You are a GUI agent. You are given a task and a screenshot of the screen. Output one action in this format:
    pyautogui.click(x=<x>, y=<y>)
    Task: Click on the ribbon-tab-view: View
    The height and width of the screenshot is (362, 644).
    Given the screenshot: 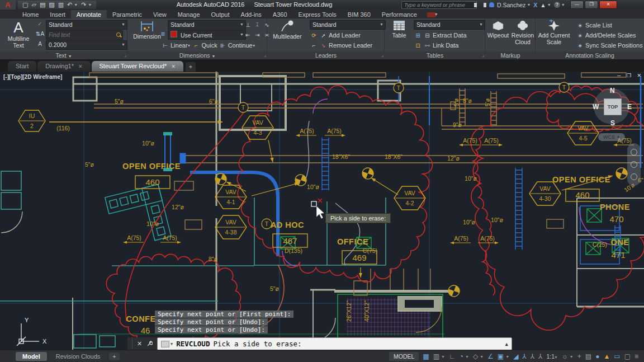 What is the action you would take?
    pyautogui.click(x=160, y=15)
    